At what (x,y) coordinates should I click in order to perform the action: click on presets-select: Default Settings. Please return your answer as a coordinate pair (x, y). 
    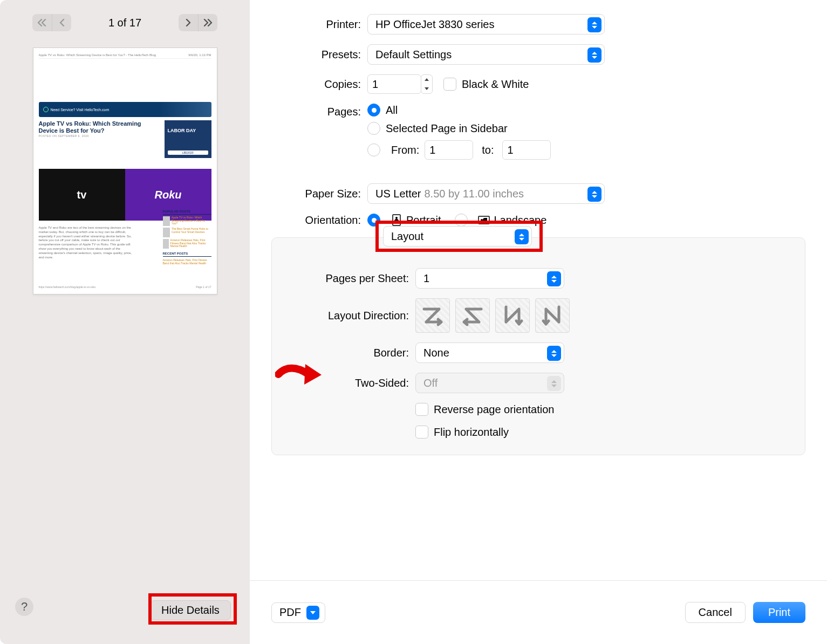
    Looking at the image, I should click on (486, 54).